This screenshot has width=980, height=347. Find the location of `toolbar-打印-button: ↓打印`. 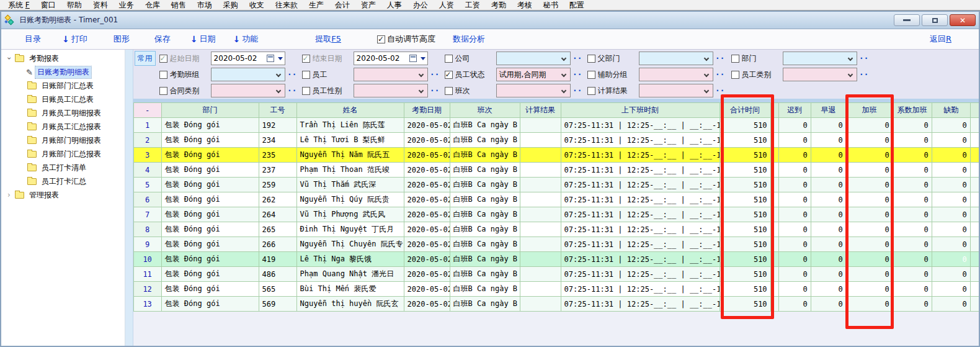

toolbar-打印-button: ↓打印 is located at coordinates (74, 39).